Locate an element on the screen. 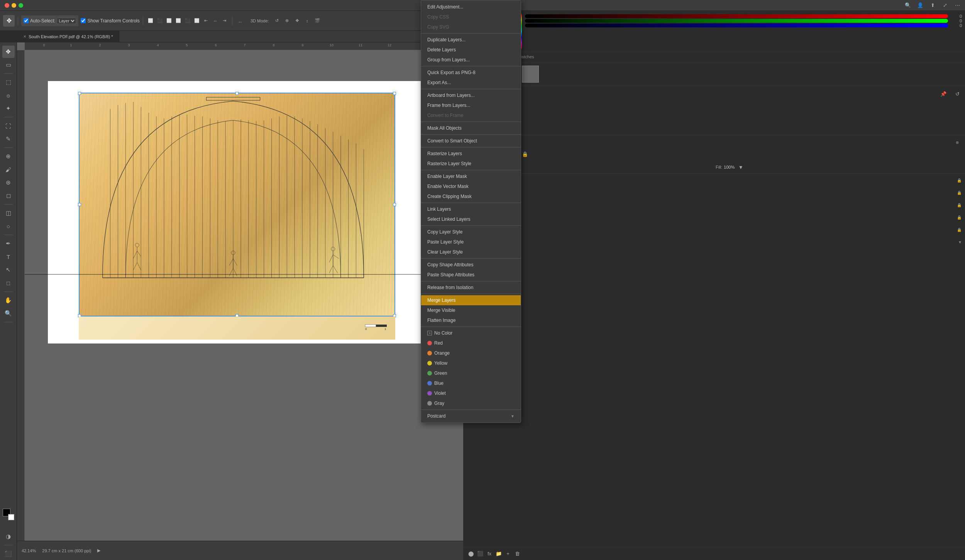 Image resolution: width=965 pixels, height=560 pixels. minimize-button is located at coordinates (14, 5).